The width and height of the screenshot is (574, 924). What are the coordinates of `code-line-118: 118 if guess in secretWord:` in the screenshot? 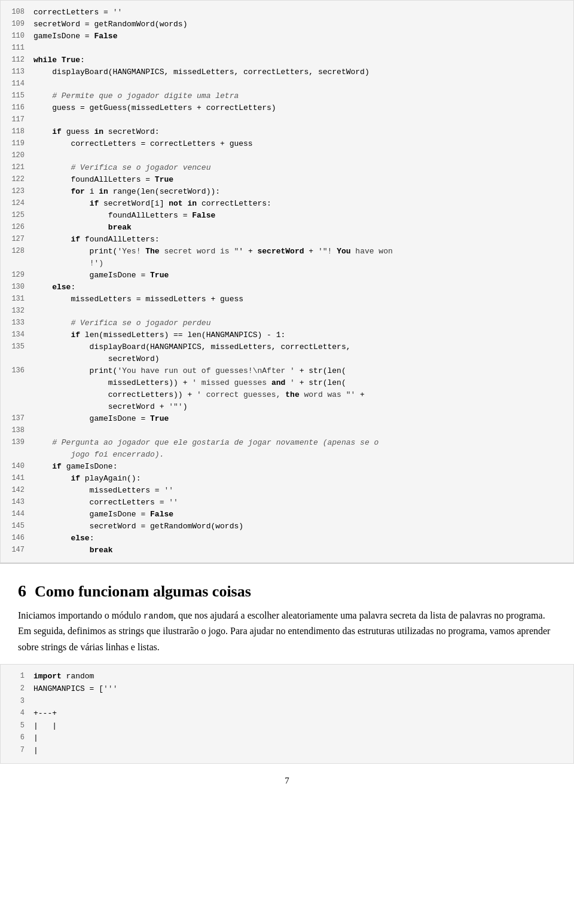 It's located at (287, 132).